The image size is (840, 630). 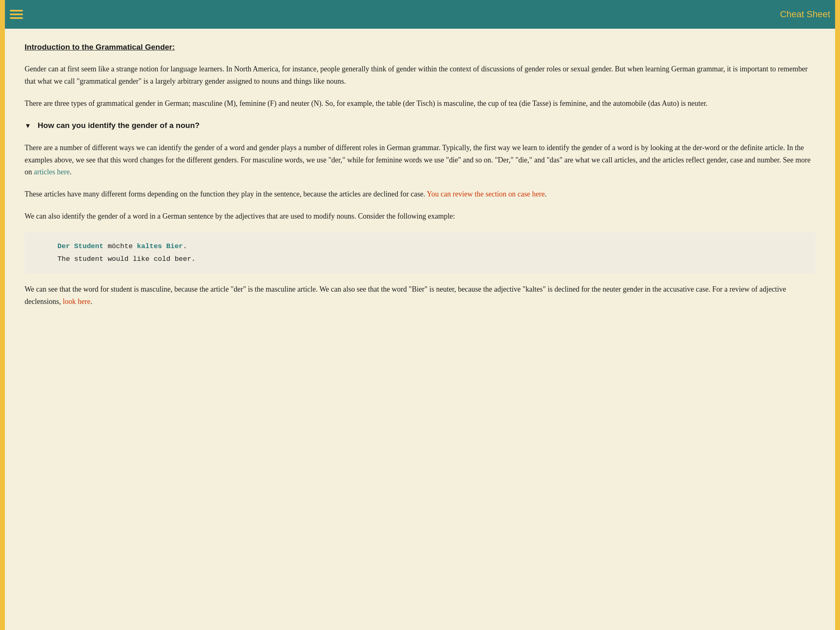 I want to click on paragraph-3-text-2: ., so click(x=71, y=172).